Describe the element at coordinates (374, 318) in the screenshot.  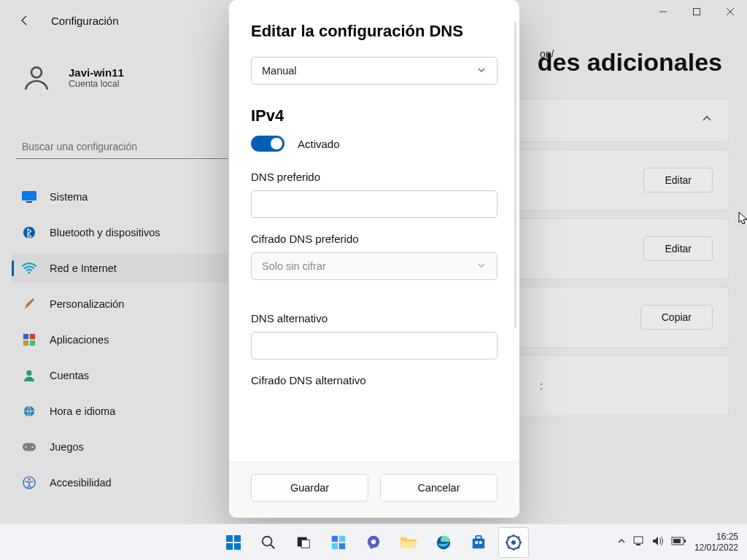
I see `alt-dns-label: DNS alternativo` at that location.